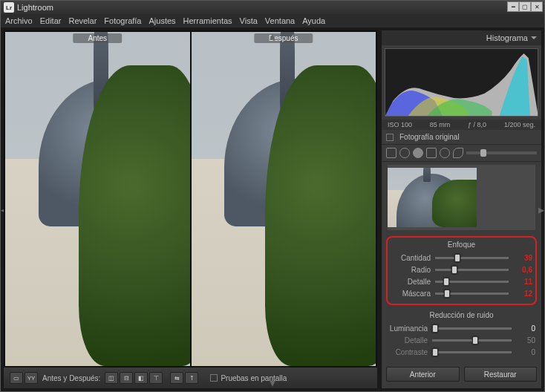 The height and width of the screenshot is (392, 545). Describe the element at coordinates (71, 379) in the screenshot. I see `compare-mode-label: Antes y Después:` at that location.